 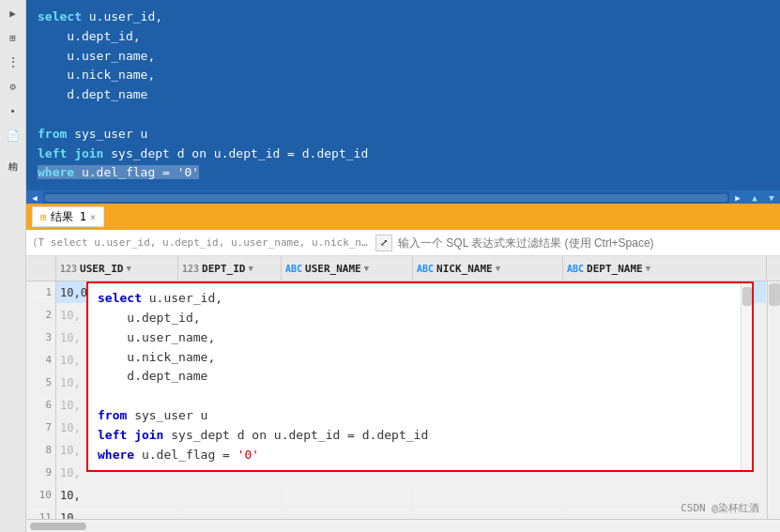 What do you see at coordinates (586, 243) in the screenshot?
I see `filter-input` at bounding box center [586, 243].